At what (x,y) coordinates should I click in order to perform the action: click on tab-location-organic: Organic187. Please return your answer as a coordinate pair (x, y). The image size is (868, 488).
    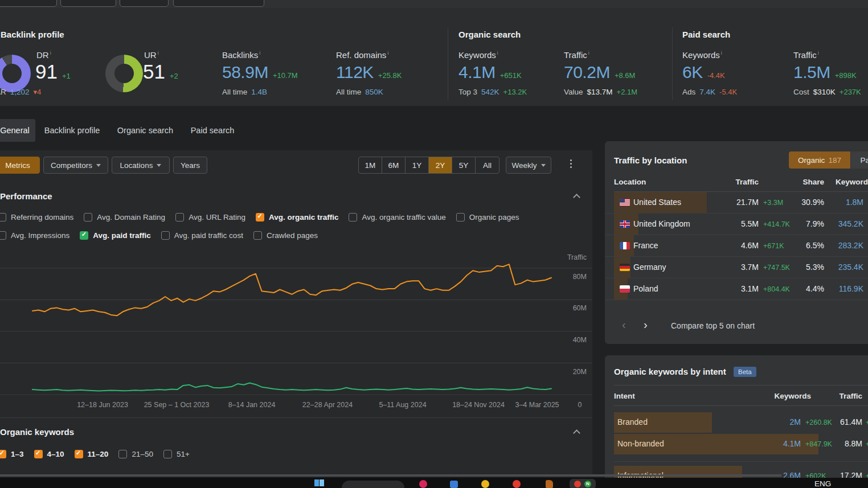
    Looking at the image, I should click on (820, 160).